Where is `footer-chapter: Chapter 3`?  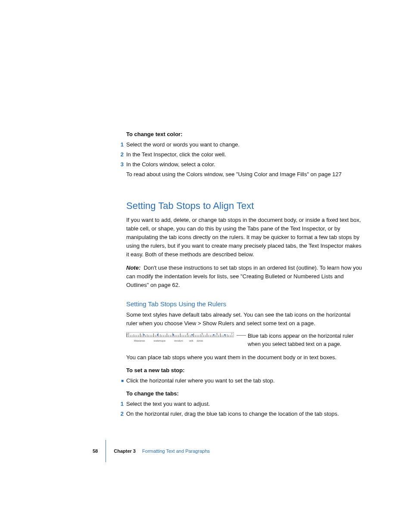
footer-chapter: Chapter 3 is located at coordinates (125, 451).